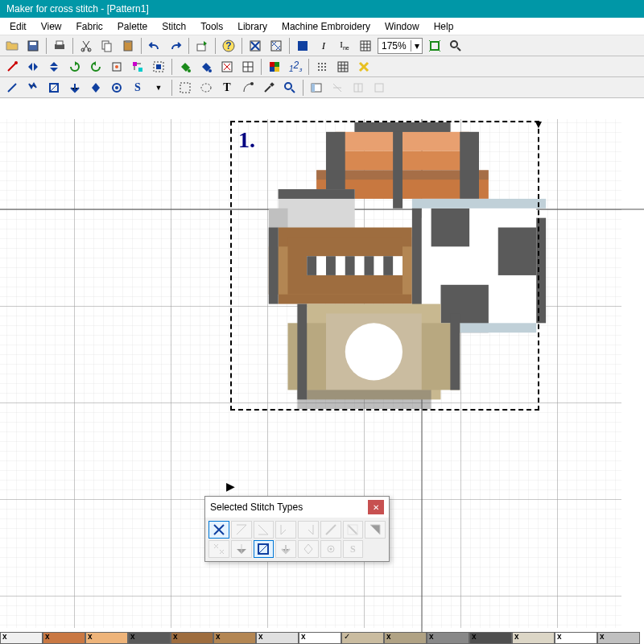 The width and height of the screenshot is (644, 644). Describe the element at coordinates (276, 46) in the screenshot. I see `petite-stitch-button` at that location.